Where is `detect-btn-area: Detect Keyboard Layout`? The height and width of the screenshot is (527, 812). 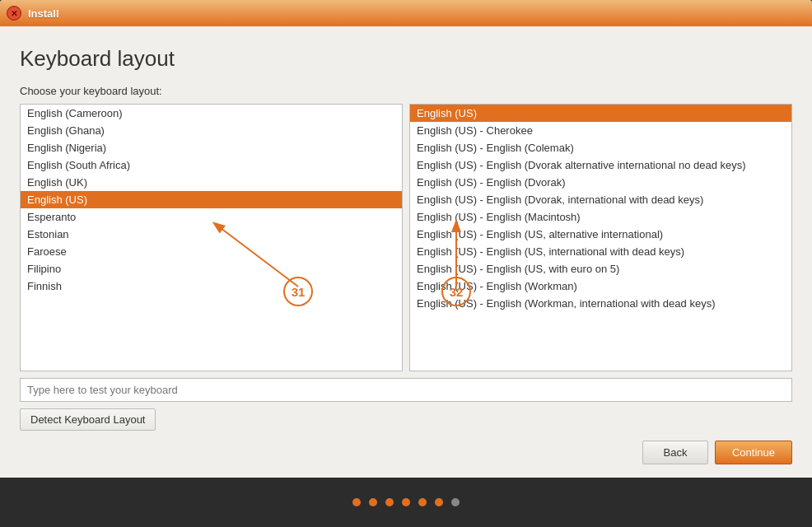 detect-btn-area: Detect Keyboard Layout is located at coordinates (406, 420).